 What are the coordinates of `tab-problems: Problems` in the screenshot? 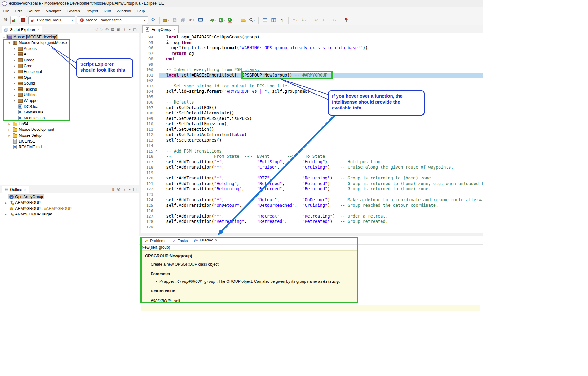 It's located at (155, 241).